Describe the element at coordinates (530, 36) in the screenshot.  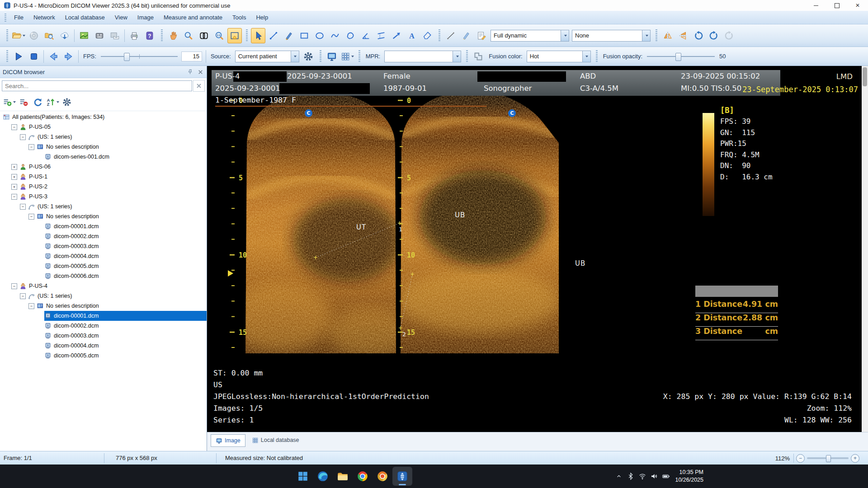
I see `window-preset-select: Full dynamic` at that location.